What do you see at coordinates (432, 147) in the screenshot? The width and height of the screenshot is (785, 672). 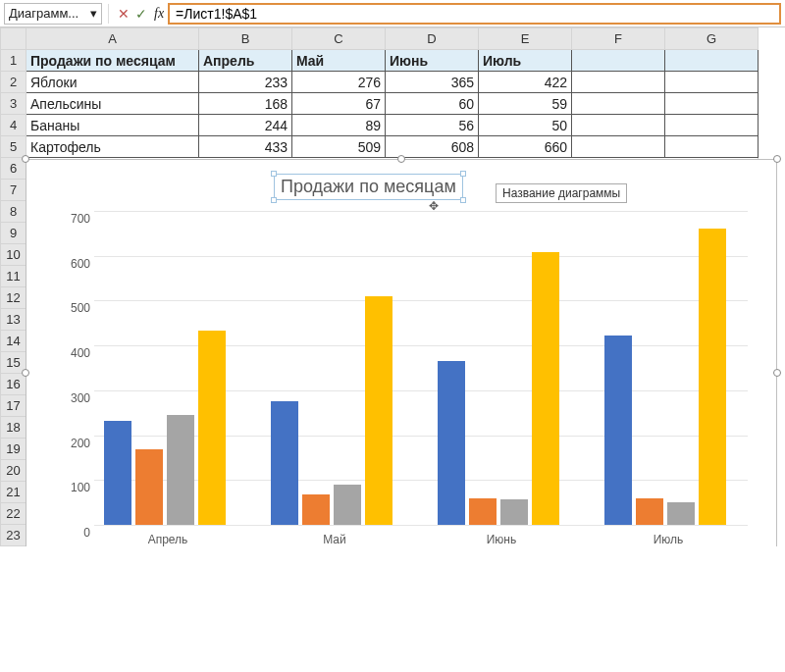 I see `cell: 608` at bounding box center [432, 147].